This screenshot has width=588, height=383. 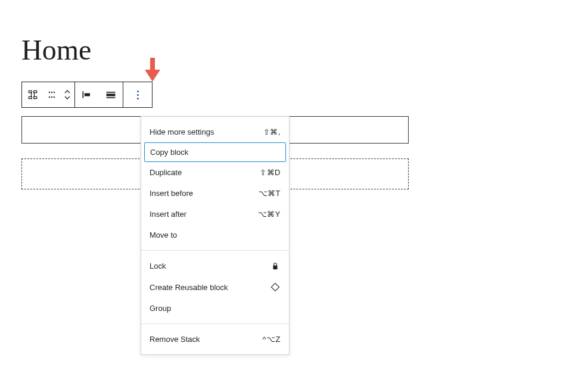 I want to click on menu-item-shortcut: ⌥⌘T, so click(x=269, y=193).